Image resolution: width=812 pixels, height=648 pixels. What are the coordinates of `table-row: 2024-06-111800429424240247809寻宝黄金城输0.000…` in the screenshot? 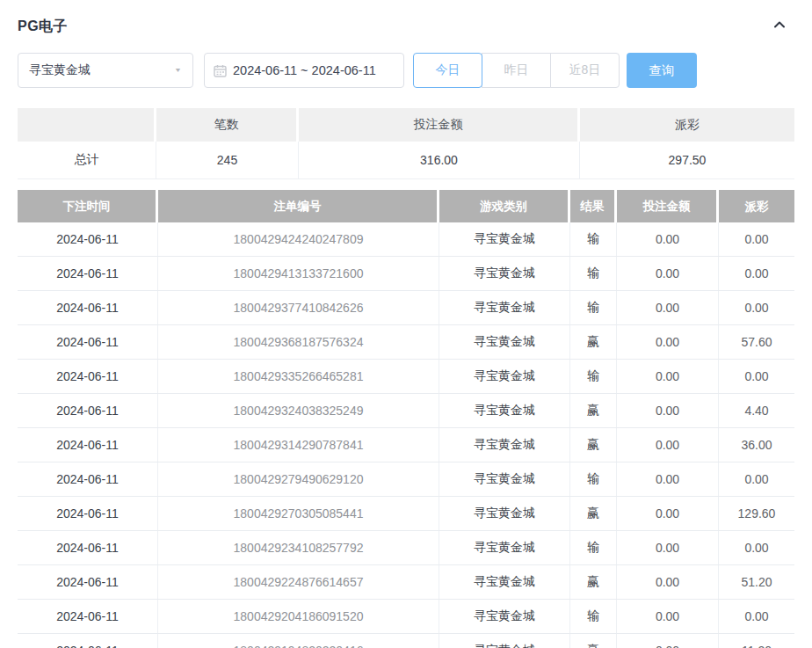 It's located at (406, 239).